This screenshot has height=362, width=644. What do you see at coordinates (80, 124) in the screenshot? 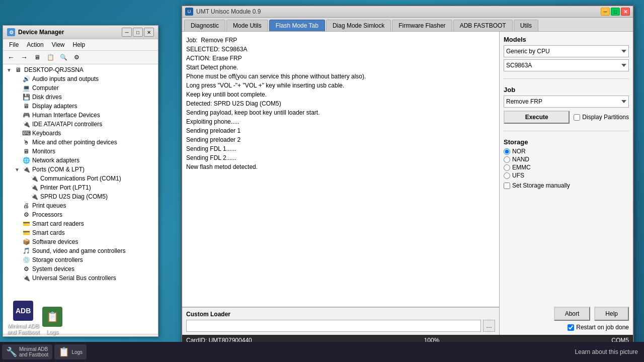
I see `dm-tree-item: 🔌 IDE ATA/ATAPI controllers` at bounding box center [80, 124].